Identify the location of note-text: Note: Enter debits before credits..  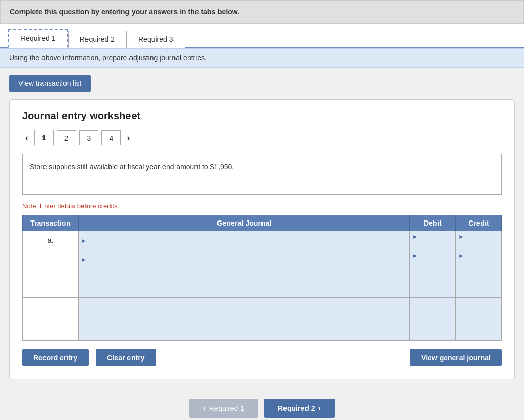
(262, 206).